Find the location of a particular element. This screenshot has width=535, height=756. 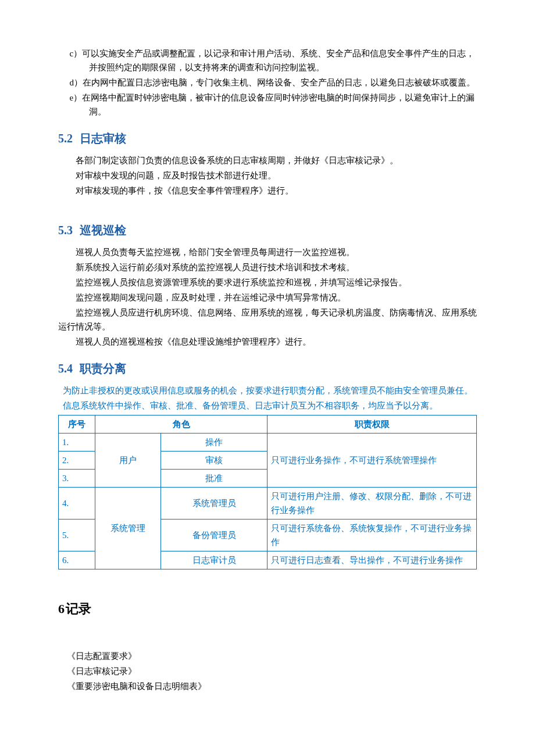

cell-seq: 6. is located at coordinates (77, 560).